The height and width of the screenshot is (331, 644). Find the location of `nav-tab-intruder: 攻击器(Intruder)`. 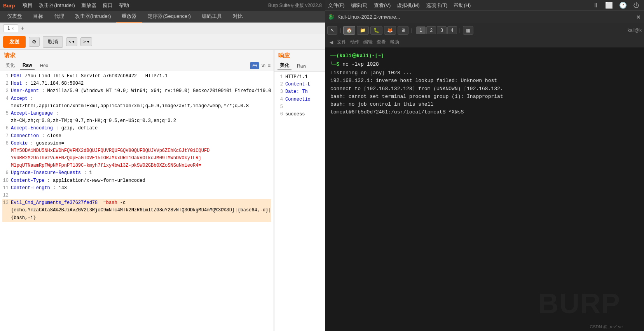

nav-tab-intruder: 攻击器(Intruder) is located at coordinates (93, 17).